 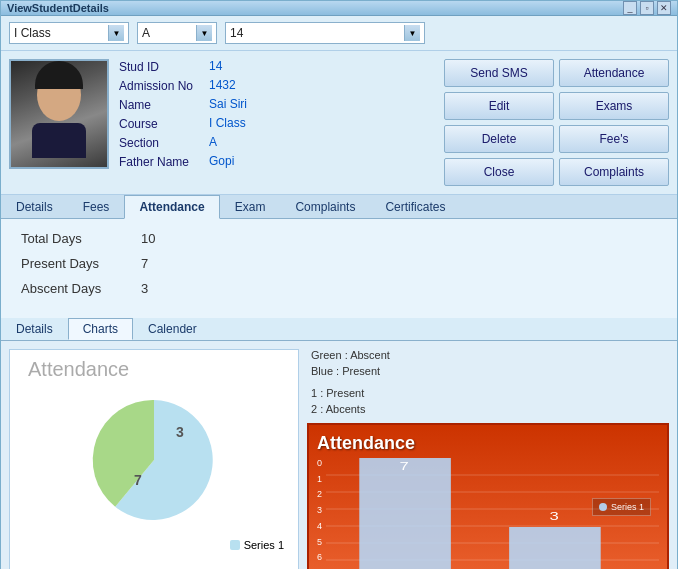 I want to click on absent-days-value: 3, so click(x=144, y=288).